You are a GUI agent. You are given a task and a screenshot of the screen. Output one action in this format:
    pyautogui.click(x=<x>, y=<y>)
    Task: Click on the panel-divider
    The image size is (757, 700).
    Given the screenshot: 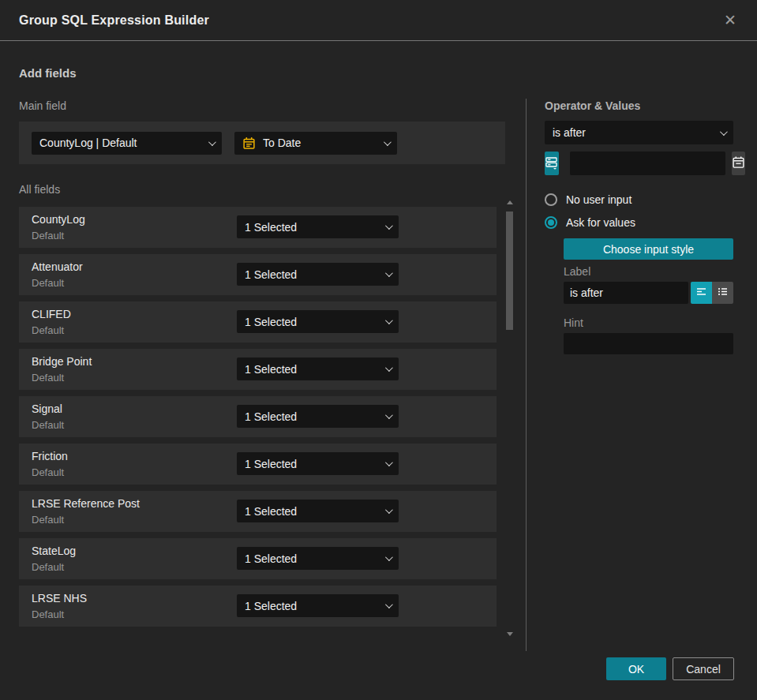 What is the action you would take?
    pyautogui.click(x=526, y=375)
    